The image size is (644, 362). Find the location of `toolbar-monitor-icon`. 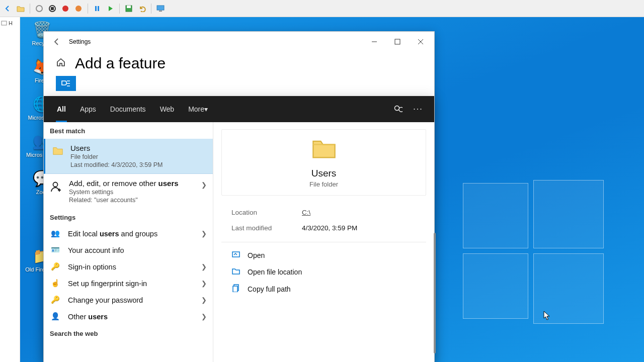

toolbar-monitor-icon is located at coordinates (160, 9).